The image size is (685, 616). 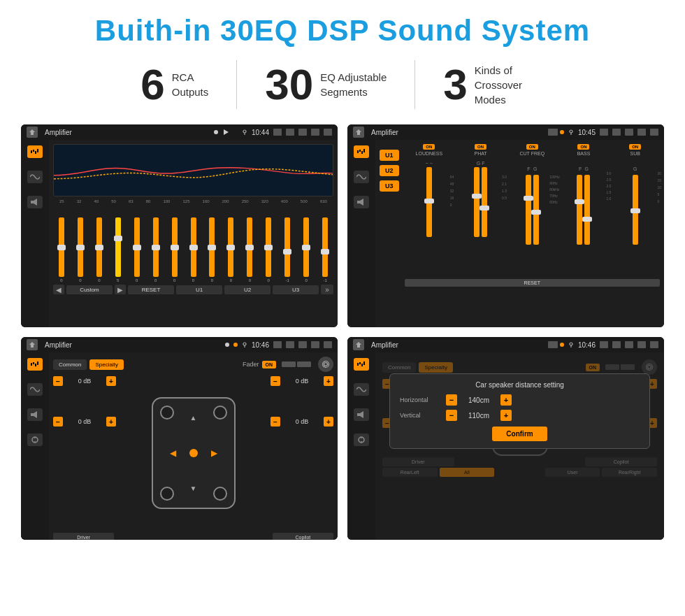 What do you see at coordinates (179, 234) in the screenshot?
I see `eq-screen-content: 253240506380100125160200250320400500630 …` at bounding box center [179, 234].